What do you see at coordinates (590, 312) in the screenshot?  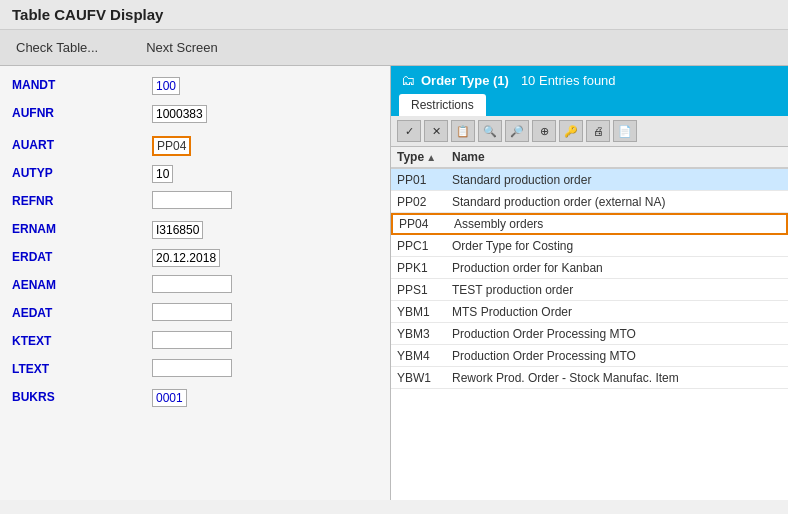 I see `table-row: YBM1MTS Production Order` at bounding box center [590, 312].